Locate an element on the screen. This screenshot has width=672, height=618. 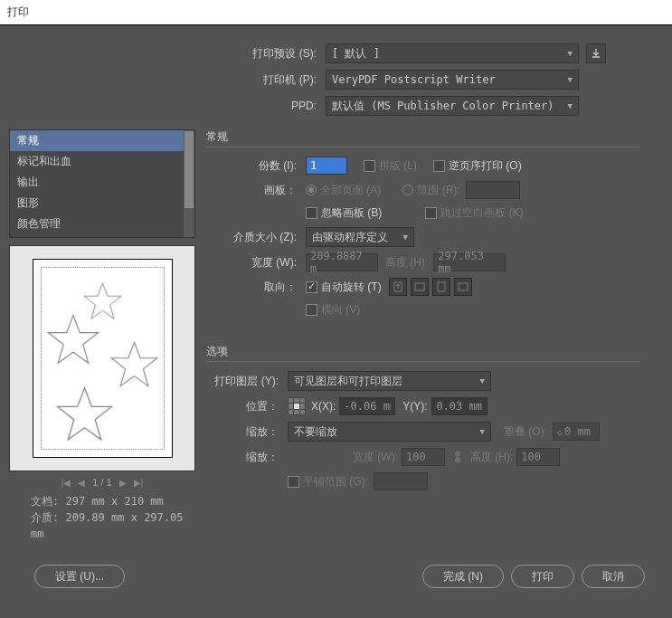
x-label: X(X): is located at coordinates (324, 406).